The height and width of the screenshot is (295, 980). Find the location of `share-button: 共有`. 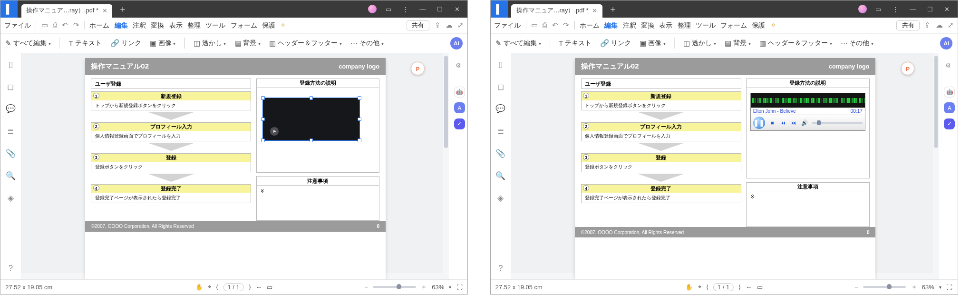

share-button: 共有 is located at coordinates (908, 26).